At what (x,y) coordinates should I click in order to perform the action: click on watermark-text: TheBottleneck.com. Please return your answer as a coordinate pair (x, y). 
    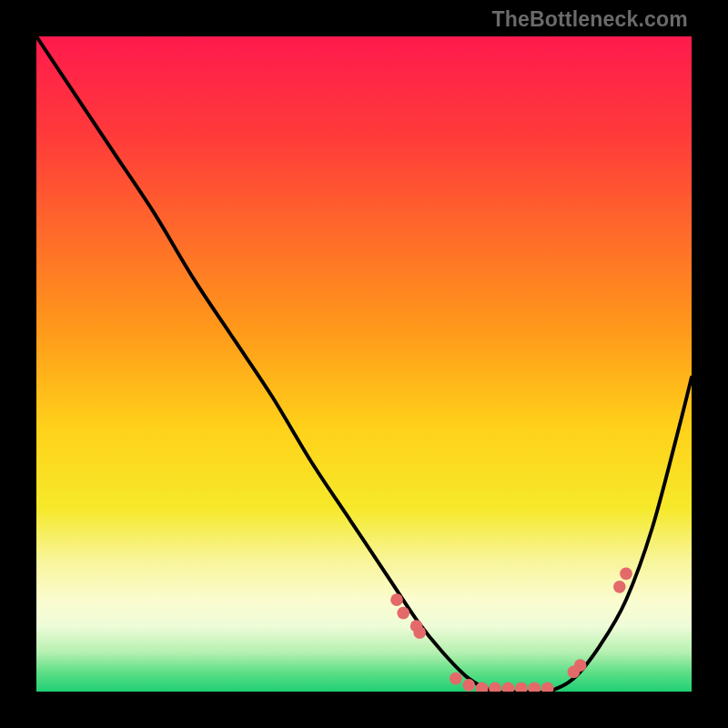
    Looking at the image, I should click on (590, 20).